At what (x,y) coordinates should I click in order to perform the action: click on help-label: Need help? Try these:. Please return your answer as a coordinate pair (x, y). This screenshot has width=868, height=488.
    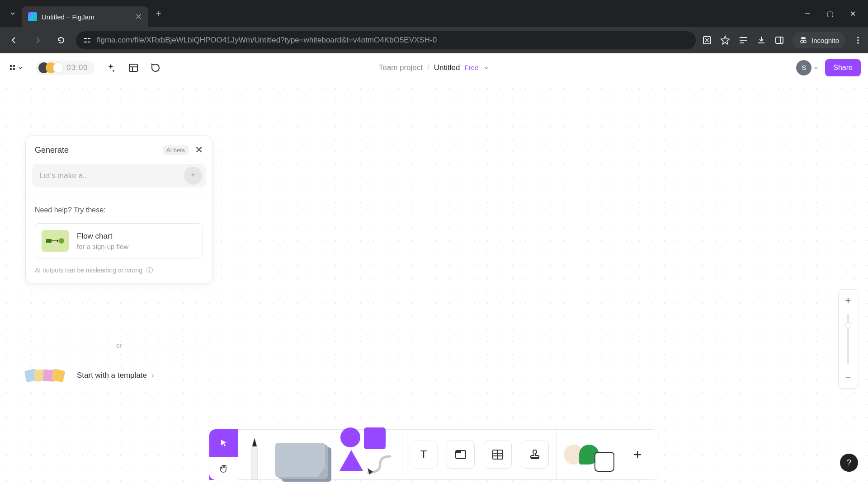
    Looking at the image, I should click on (119, 210).